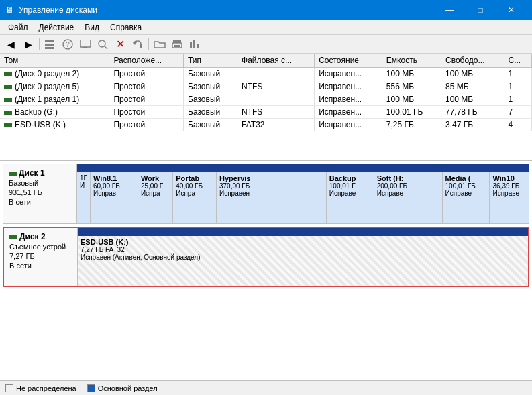 The height and width of the screenshot is (395, 532). I want to click on col-extra: С..., so click(518, 60).